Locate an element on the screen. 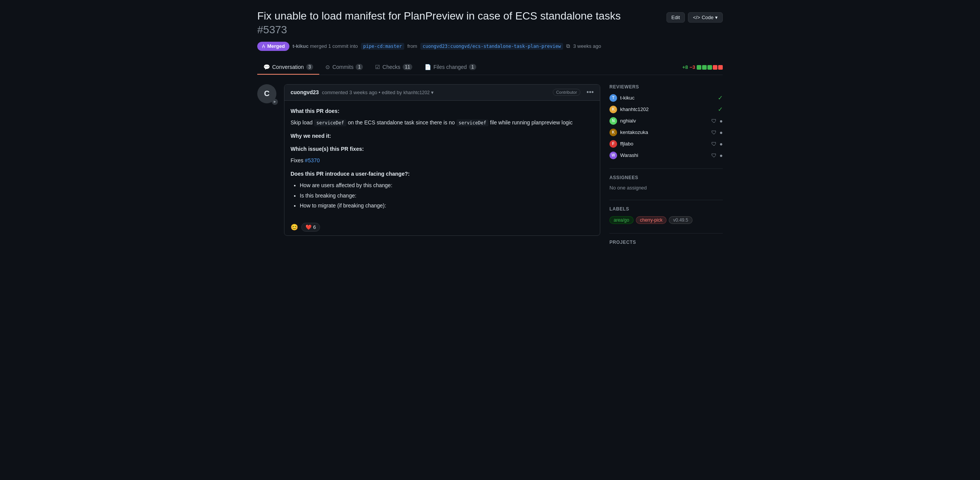 This screenshot has width=980, height=480. add-reaction-button: 😊 is located at coordinates (294, 227).